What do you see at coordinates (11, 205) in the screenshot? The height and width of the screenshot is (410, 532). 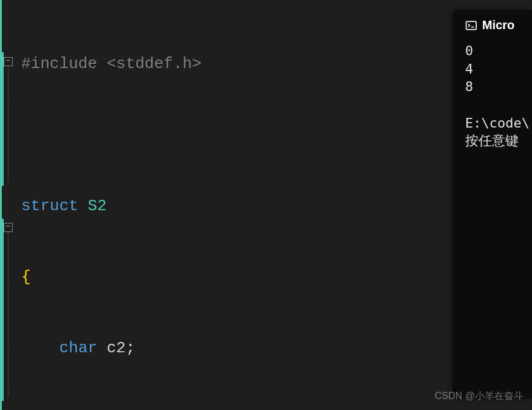 I see `fold-gutter: − −` at bounding box center [11, 205].